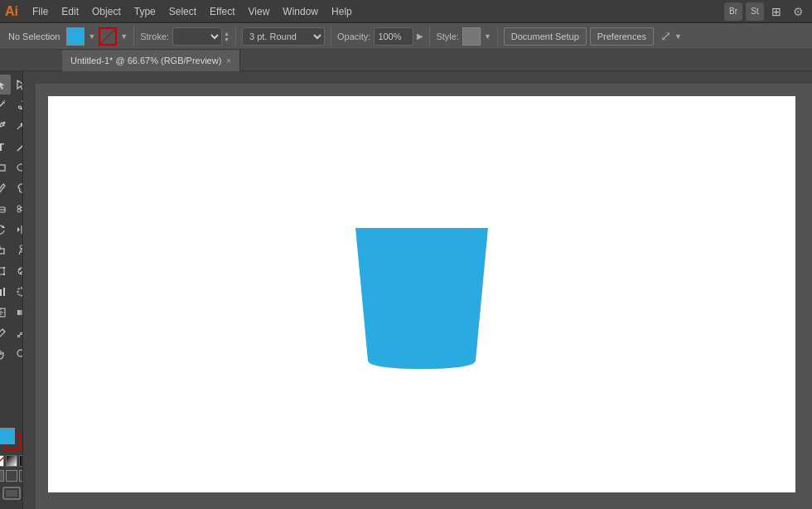 The width and height of the screenshot is (812, 509). I want to click on tab-bar: Untitled-1* @ 66.67% (RGB/Preview) ×, so click(406, 61).